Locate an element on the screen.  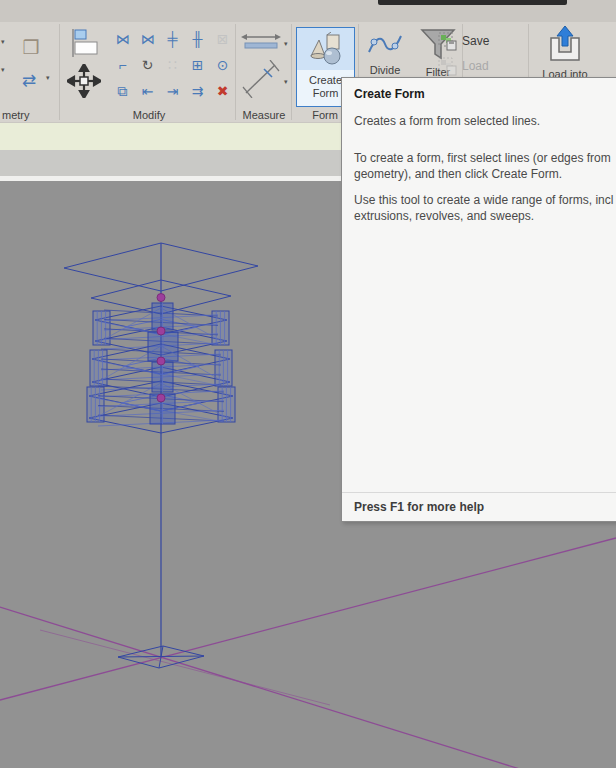
align-icon is located at coordinates (84, 43).